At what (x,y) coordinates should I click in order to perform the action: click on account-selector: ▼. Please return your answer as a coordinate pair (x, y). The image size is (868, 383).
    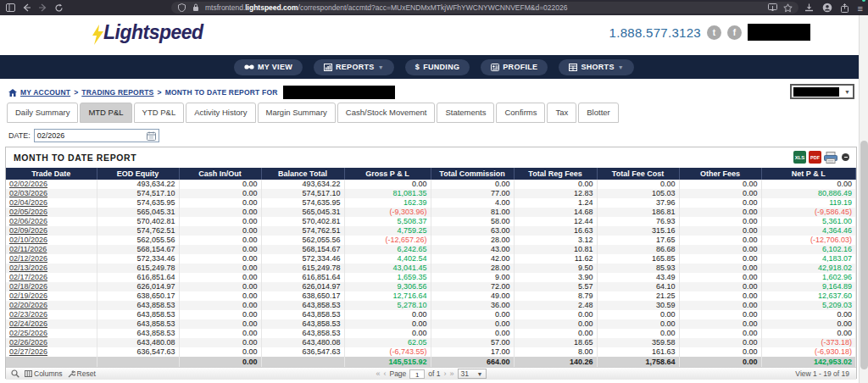
    Looking at the image, I should click on (822, 92).